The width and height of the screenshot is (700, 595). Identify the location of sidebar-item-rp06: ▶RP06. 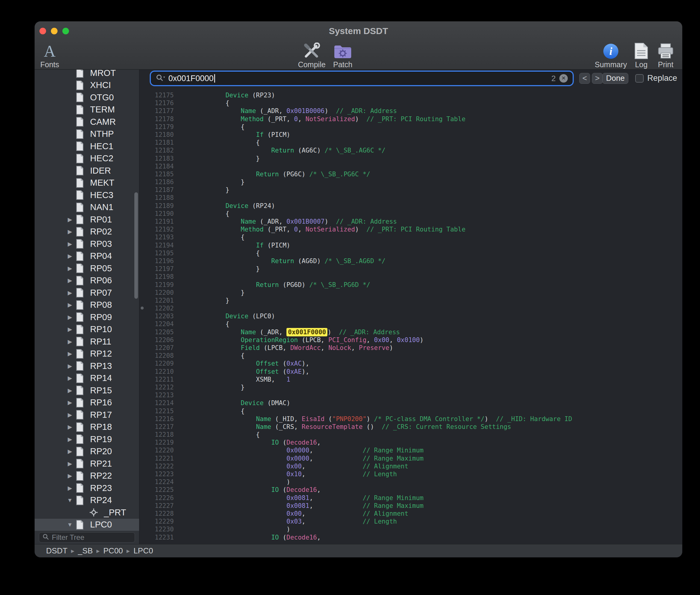
(87, 281).